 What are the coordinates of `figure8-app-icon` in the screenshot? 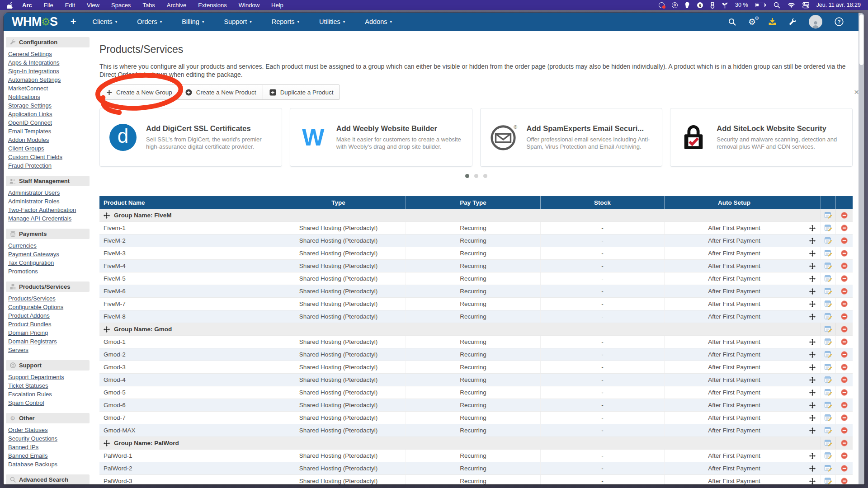 It's located at (712, 5).